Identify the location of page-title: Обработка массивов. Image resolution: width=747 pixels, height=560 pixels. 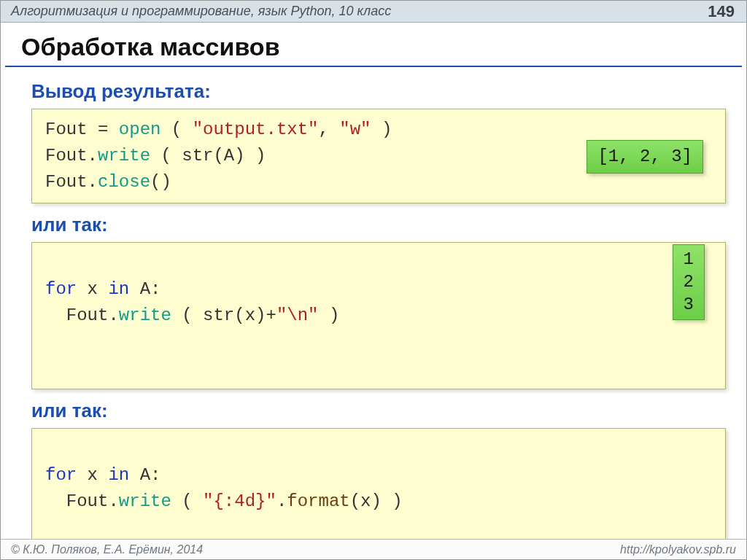
(374, 45).